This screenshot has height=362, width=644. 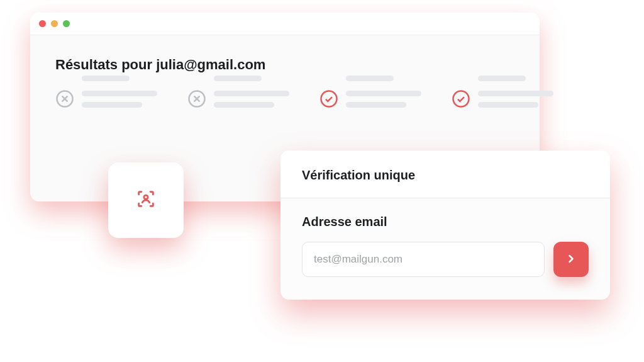 What do you see at coordinates (358, 259) in the screenshot?
I see `email-placeholder-text: test@mailgun.com` at bounding box center [358, 259].